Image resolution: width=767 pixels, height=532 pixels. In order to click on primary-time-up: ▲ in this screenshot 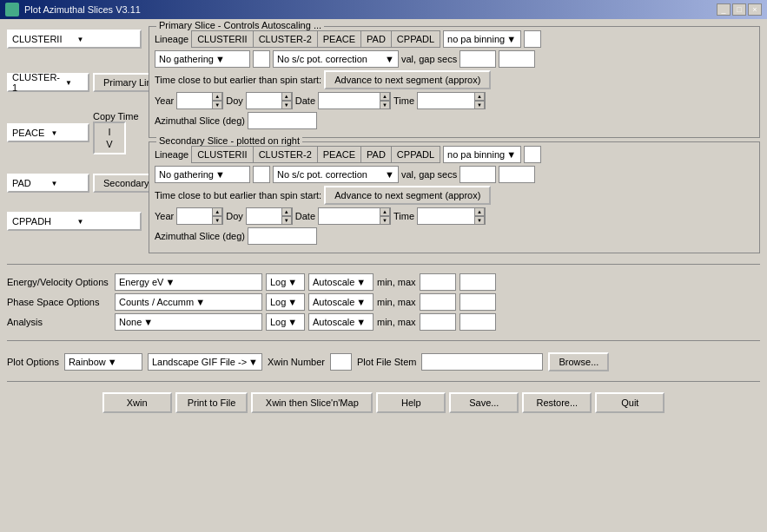, I will do `click(479, 96)`.